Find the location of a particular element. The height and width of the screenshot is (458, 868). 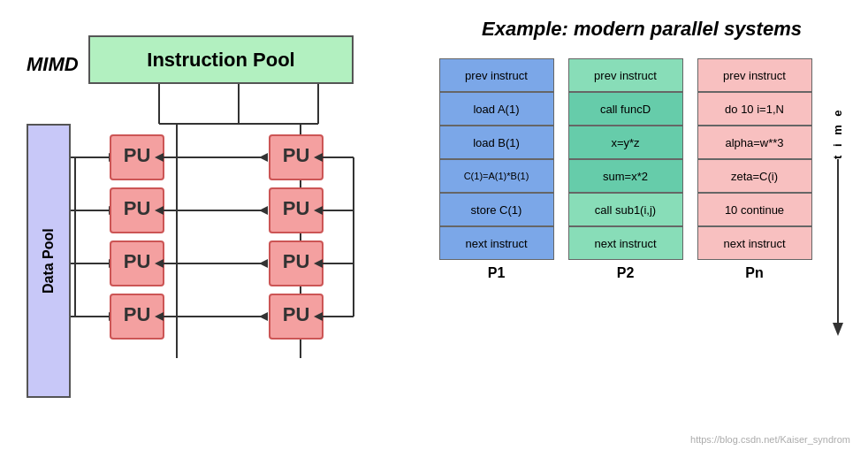

pn-column: prev instruct do 10 i=1,N alpha=w**3 zet… is located at coordinates (755, 170).